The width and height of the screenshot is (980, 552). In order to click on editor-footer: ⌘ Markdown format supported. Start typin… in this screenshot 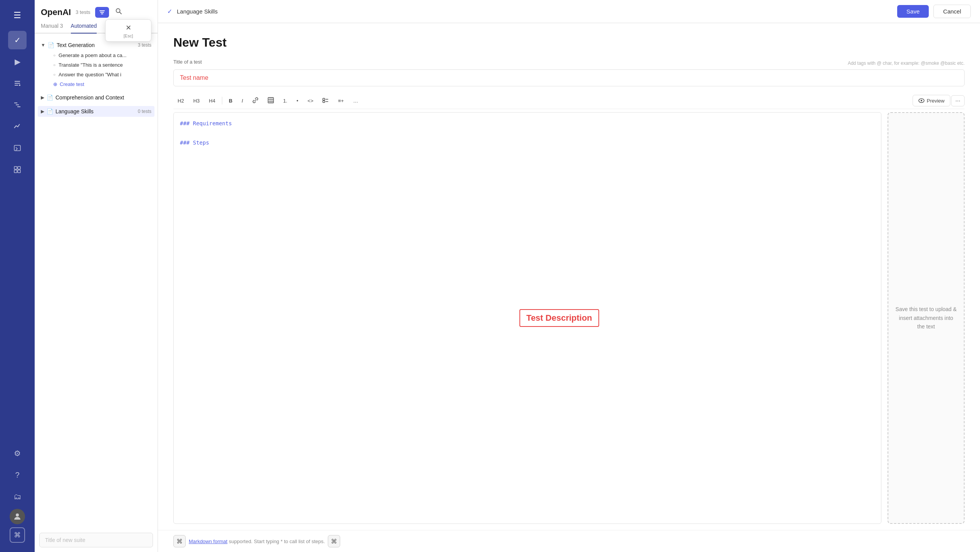, I will do `click(569, 541)`.